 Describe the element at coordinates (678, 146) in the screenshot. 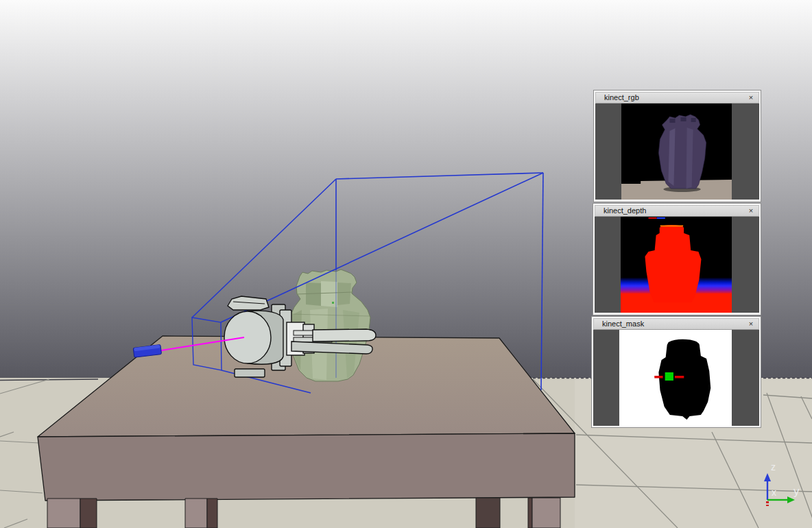

I see `sensor-window-kinect-rgb: kinect_rgb ×` at that location.